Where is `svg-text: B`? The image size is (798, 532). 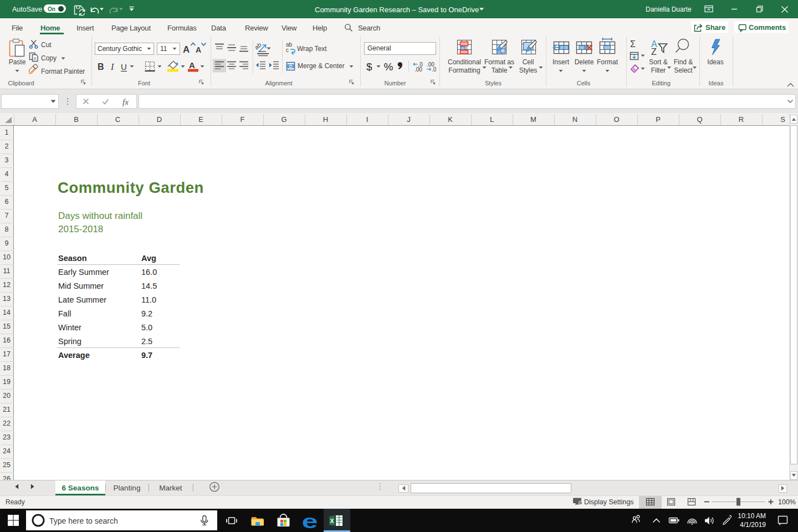
svg-text: B is located at coordinates (101, 66).